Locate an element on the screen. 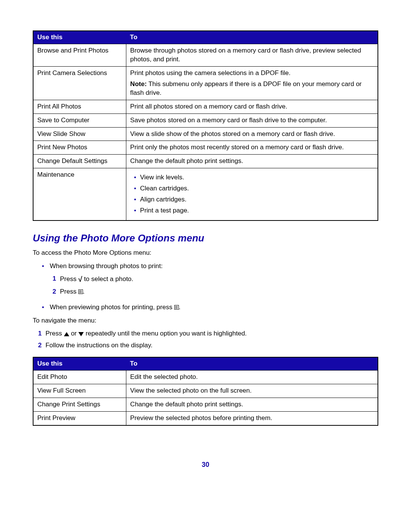  intro-access-text: To access the Photo More Options menu: is located at coordinates (206, 253).